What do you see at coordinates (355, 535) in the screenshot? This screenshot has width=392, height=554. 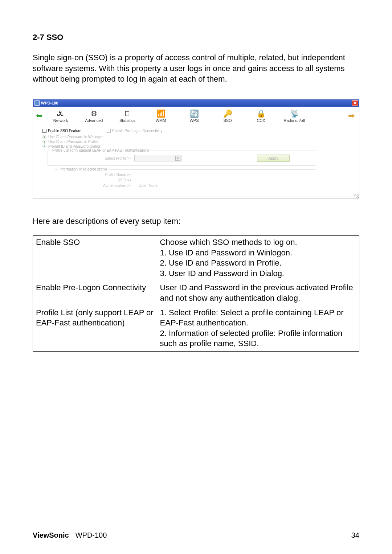 I see `page-number: 34` at bounding box center [355, 535].